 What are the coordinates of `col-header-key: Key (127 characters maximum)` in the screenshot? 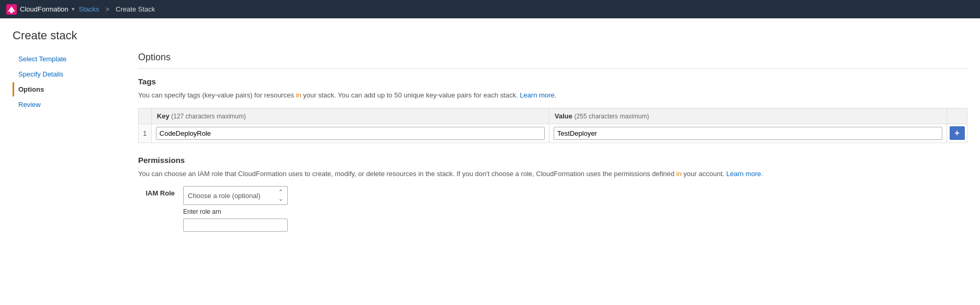 It's located at (350, 116).